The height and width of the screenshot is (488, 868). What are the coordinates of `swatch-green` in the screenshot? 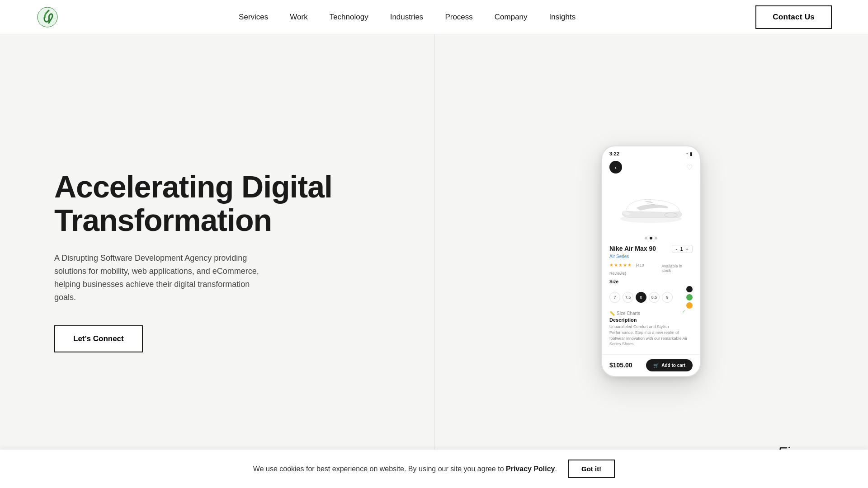 It's located at (689, 297).